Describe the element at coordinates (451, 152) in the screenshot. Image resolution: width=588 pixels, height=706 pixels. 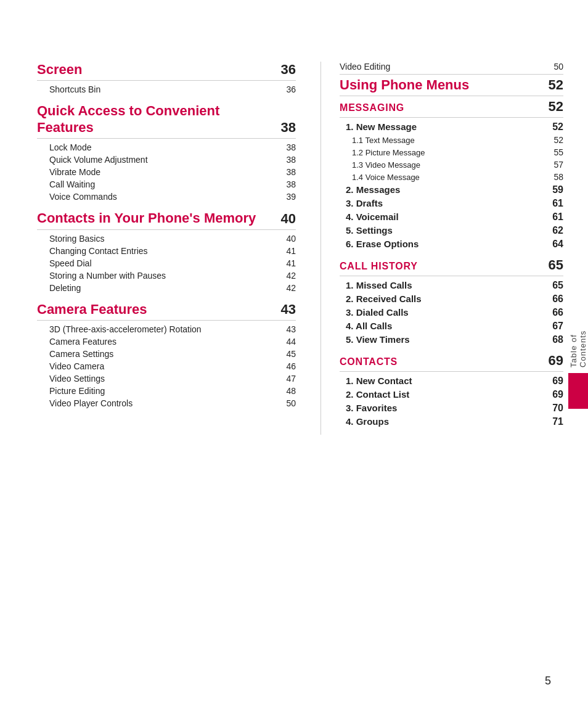
I see `rtoc-subitem-row: 1.2 Picture Message55` at that location.